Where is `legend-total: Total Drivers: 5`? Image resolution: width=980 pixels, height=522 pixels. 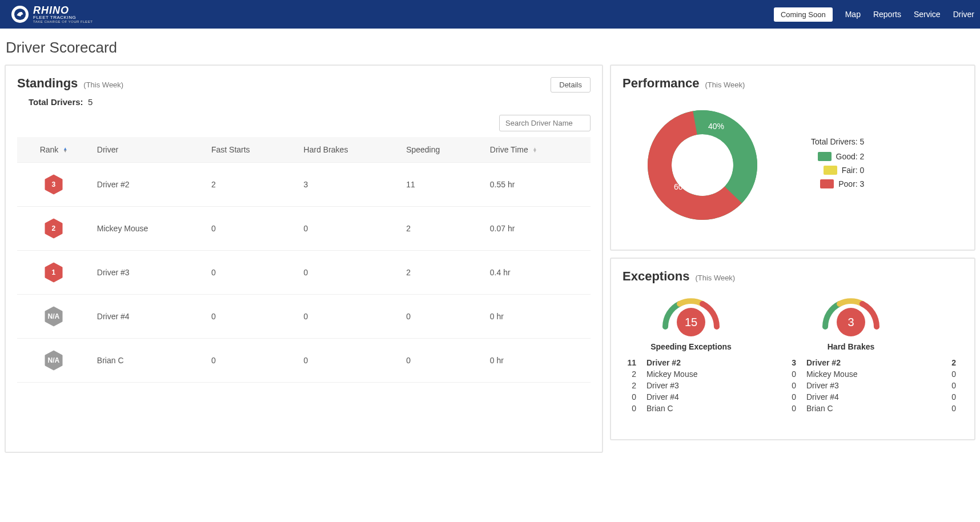 legend-total: Total Drivers: 5 is located at coordinates (837, 142).